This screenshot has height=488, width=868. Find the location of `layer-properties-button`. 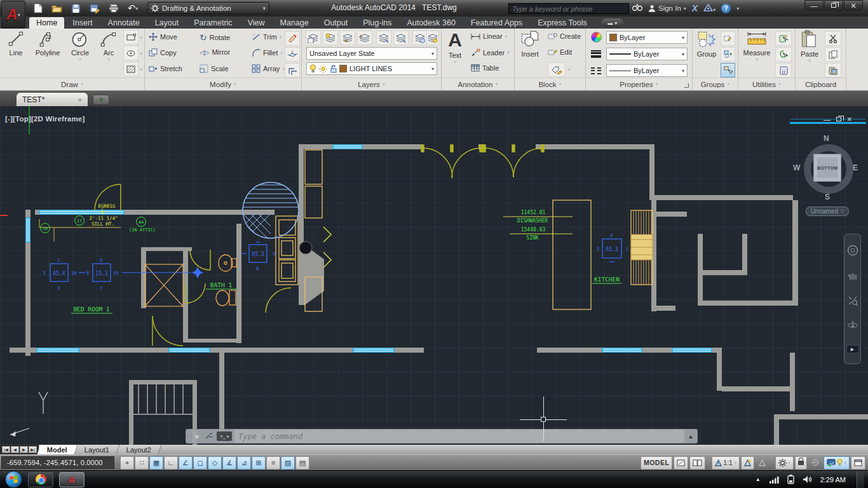

layer-properties-button is located at coordinates (313, 38).